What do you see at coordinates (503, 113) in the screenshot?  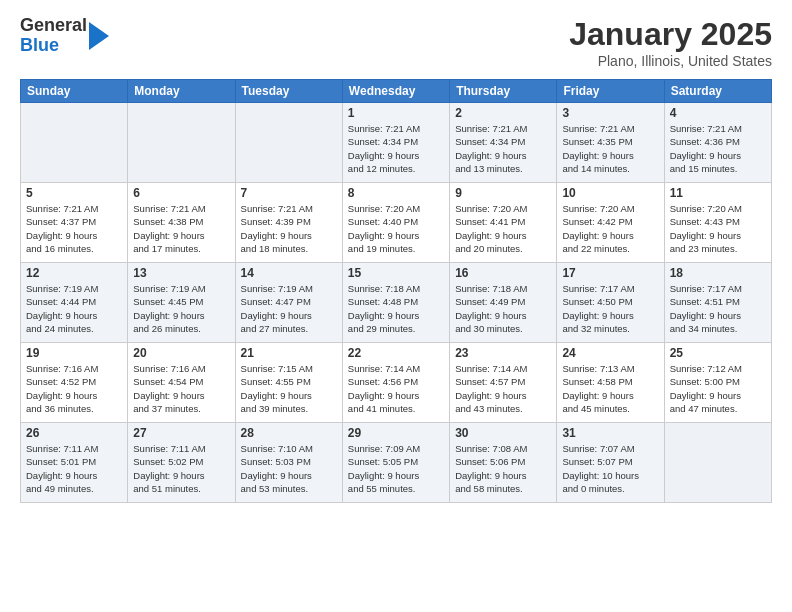 I see `day-number: 2` at bounding box center [503, 113].